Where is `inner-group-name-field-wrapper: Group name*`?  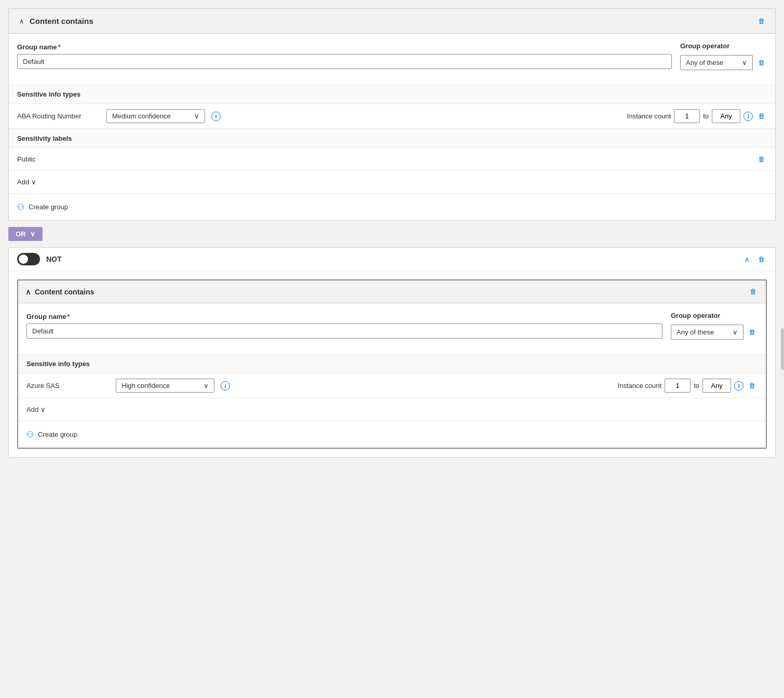
inner-group-name-field-wrapper: Group name* is located at coordinates (345, 326).